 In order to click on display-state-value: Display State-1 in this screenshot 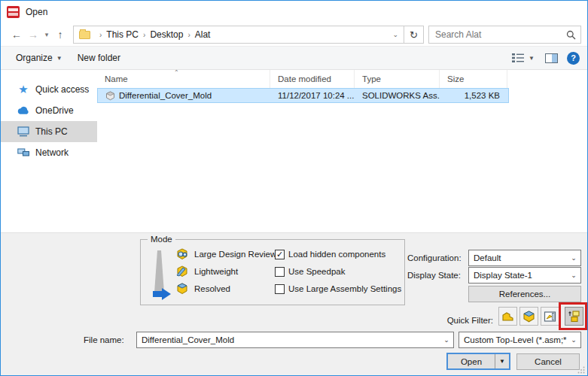, I will do `click(520, 275)`.